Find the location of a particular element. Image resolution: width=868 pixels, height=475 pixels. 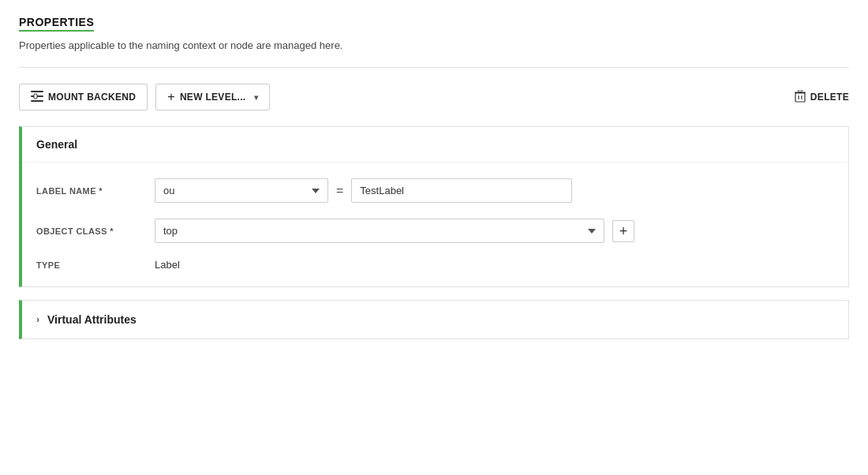

delete-label: DELETE is located at coordinates (830, 97).